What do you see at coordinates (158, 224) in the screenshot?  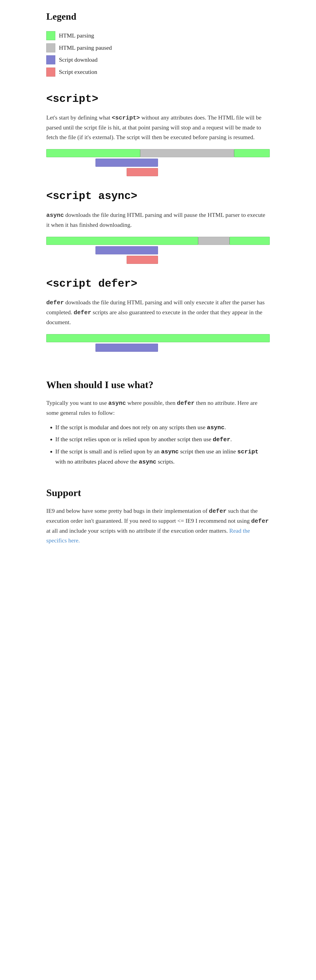 I see `async-section: <script async> async downloads the file …` at bounding box center [158, 224].